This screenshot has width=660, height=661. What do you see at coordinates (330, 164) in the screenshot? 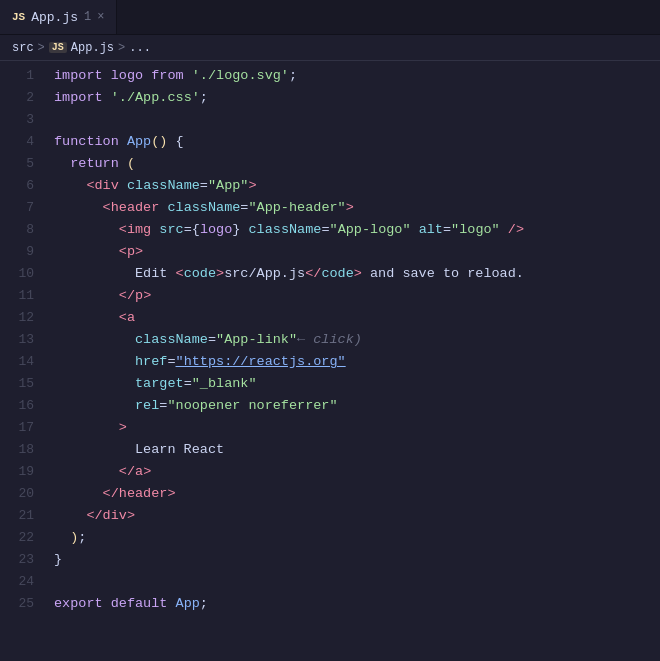
I see `line-5: 5 return (` at bounding box center [330, 164].